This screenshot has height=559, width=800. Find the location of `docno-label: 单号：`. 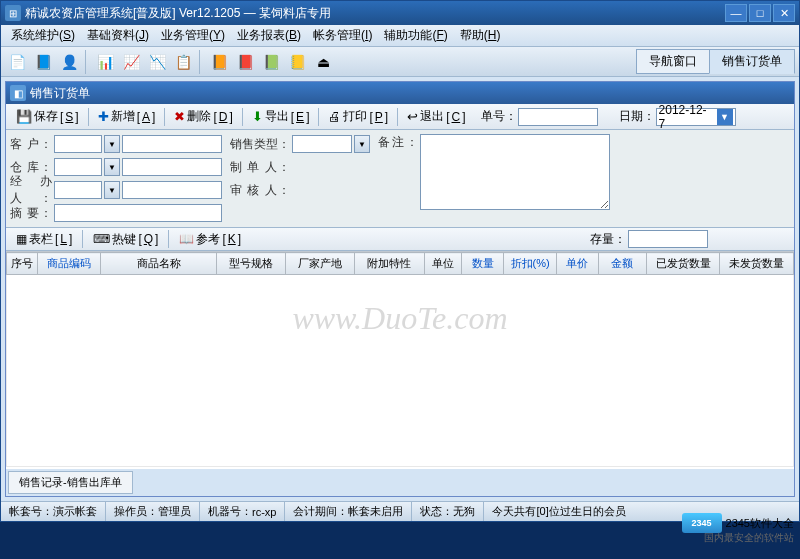

docno-label: 单号： is located at coordinates (499, 116).